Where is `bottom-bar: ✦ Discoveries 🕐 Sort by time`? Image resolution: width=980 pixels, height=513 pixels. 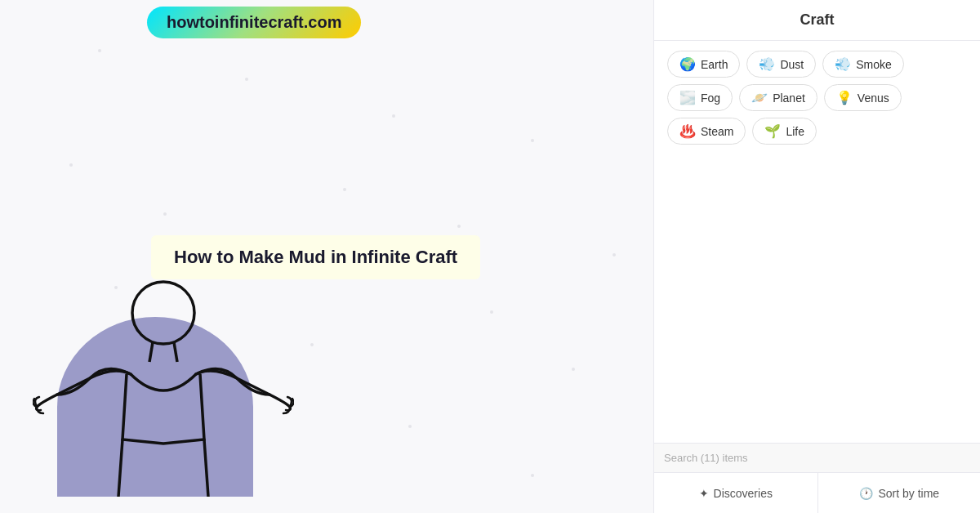 bottom-bar: ✦ Discoveries 🕐 Sort by time is located at coordinates (817, 493).